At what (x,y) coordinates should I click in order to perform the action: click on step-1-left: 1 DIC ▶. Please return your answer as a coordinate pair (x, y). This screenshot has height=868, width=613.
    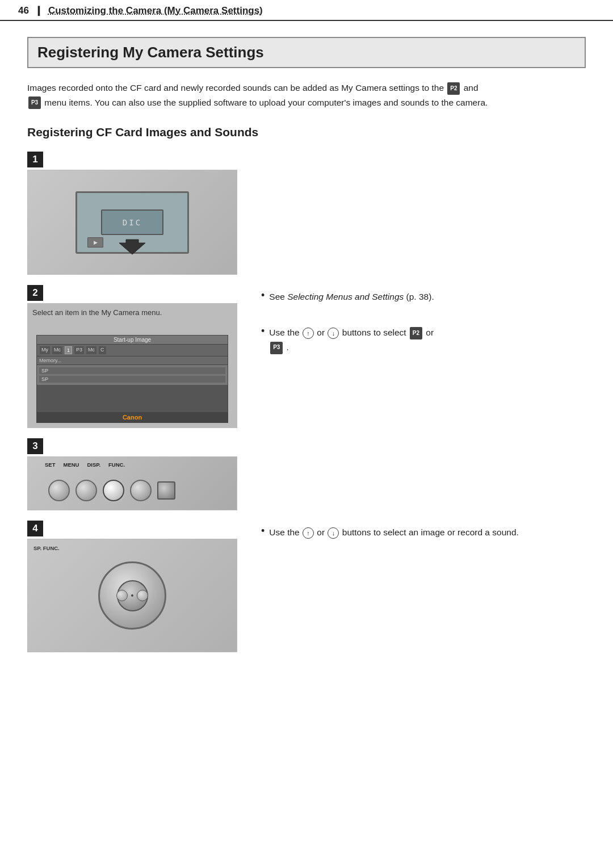
    Looking at the image, I should click on (135, 213).